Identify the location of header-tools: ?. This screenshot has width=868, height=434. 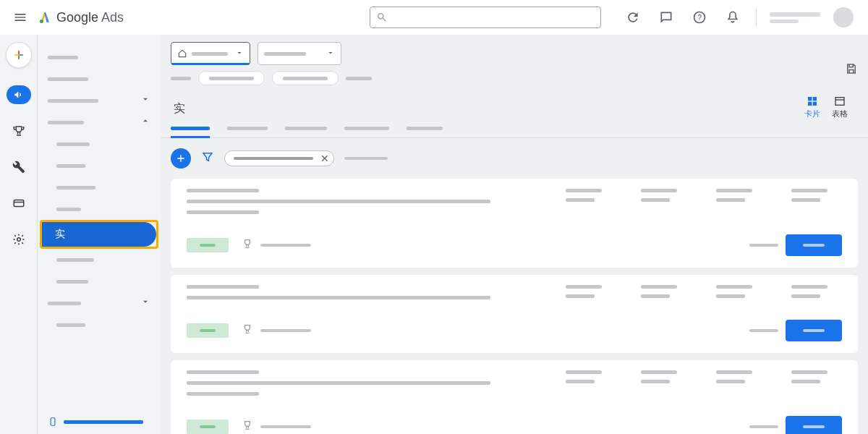
(742, 17).